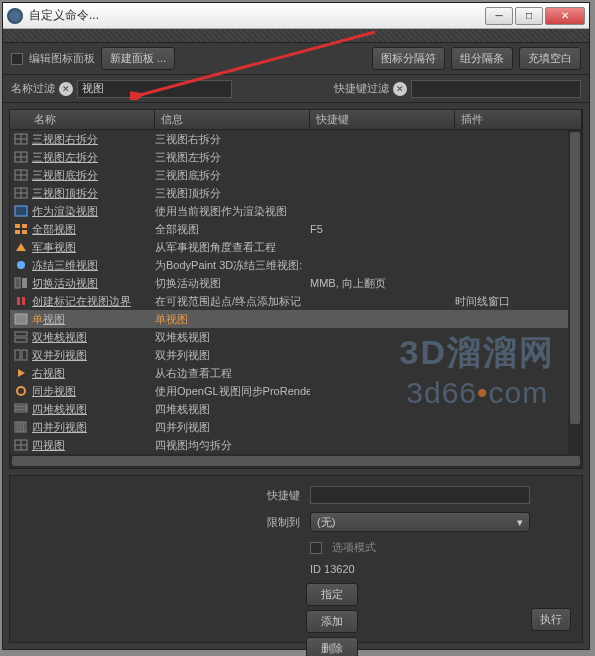 This screenshot has width=595, height=656. What do you see at coordinates (550, 58) in the screenshot?
I see `fill-blank-button: 充填空白` at bounding box center [550, 58].